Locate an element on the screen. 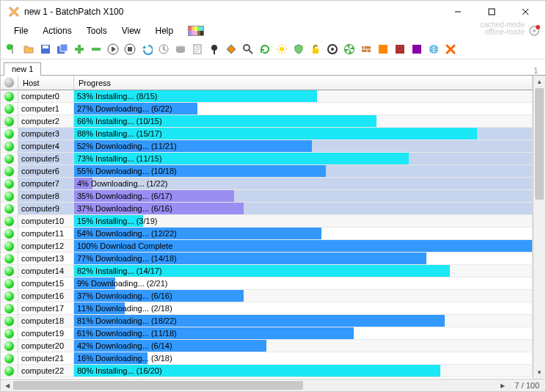 This screenshot has height=392, width=546. progress-cell: 11% Downloading... (2/18) is located at coordinates (304, 308).